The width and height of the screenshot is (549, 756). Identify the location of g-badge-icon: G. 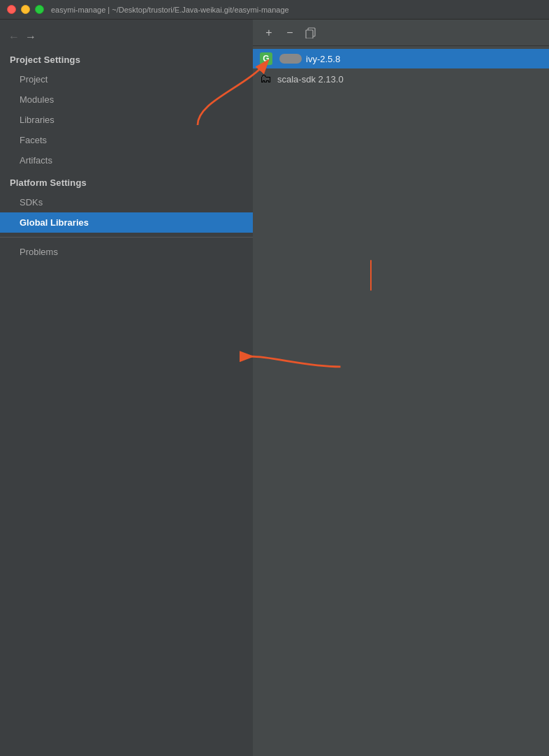
(266, 59).